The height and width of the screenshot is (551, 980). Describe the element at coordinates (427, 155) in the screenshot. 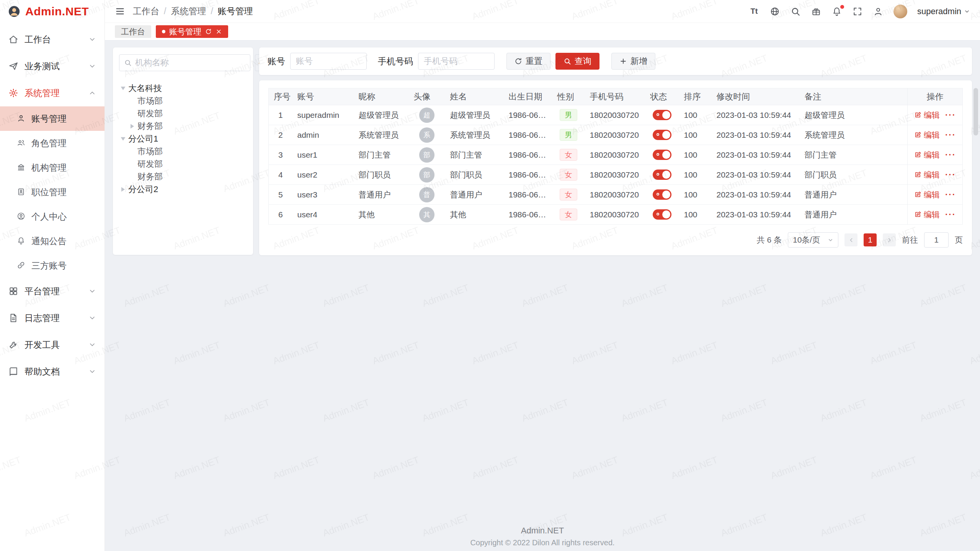

I see `cell-avatar: 部` at that location.